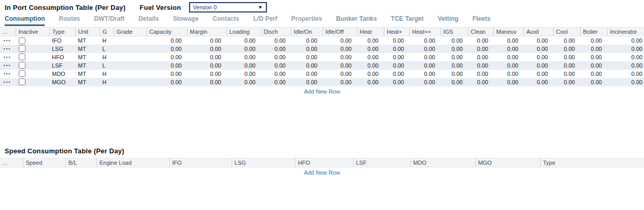 The image size is (644, 210). I want to click on add-new-row-link: Add New Row, so click(322, 91).